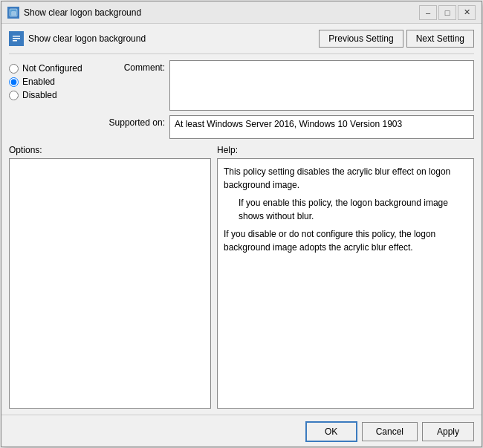  Describe the element at coordinates (467, 13) in the screenshot. I see `close-button: ✕` at that location.